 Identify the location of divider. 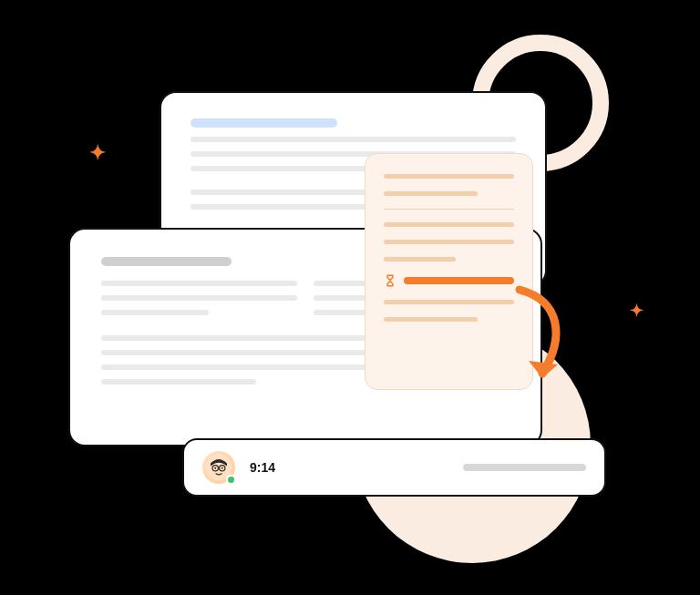
(448, 210).